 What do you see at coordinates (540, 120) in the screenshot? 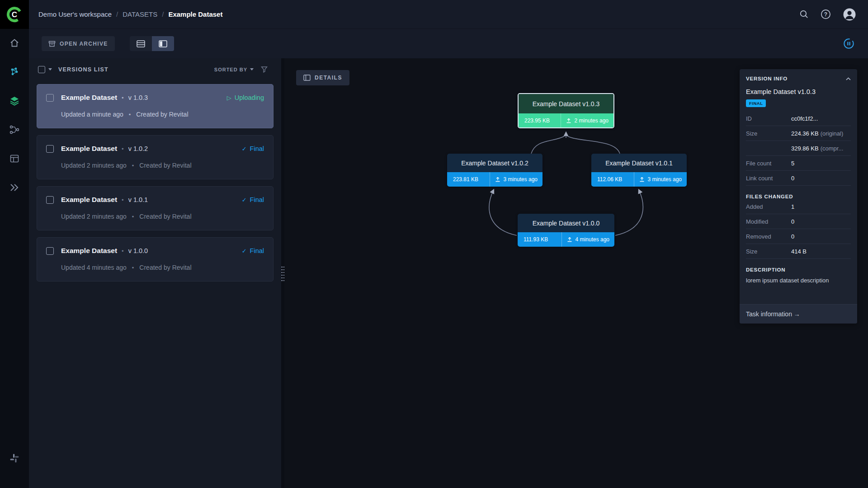
I see `node-size: 223.95 KB` at bounding box center [540, 120].